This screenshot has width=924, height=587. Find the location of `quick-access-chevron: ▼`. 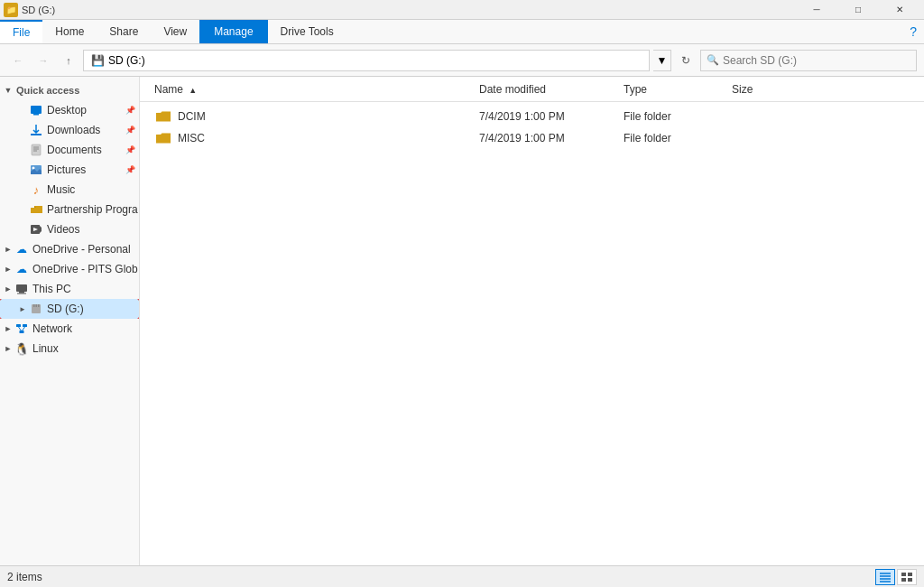

quick-access-chevron: ▼ is located at coordinates (8, 90).